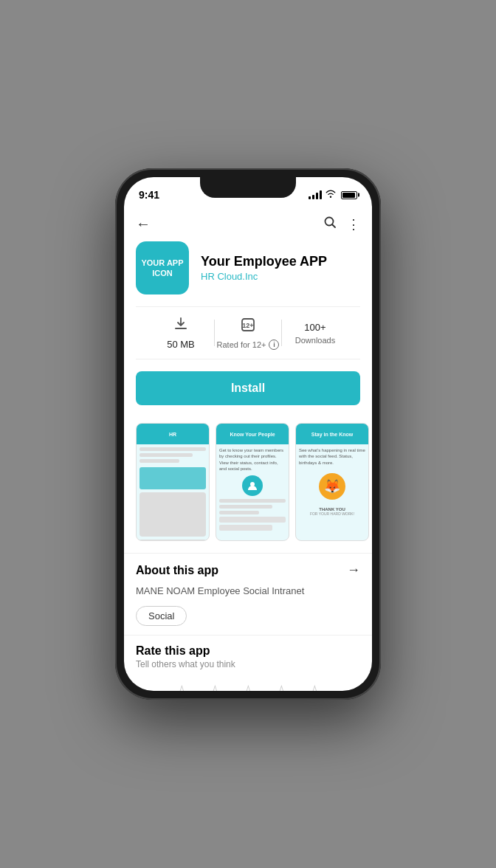 This screenshot has height=868, width=496. Describe the element at coordinates (280, 276) in the screenshot. I see `app-developer: HR Cloud.Inc` at that location.